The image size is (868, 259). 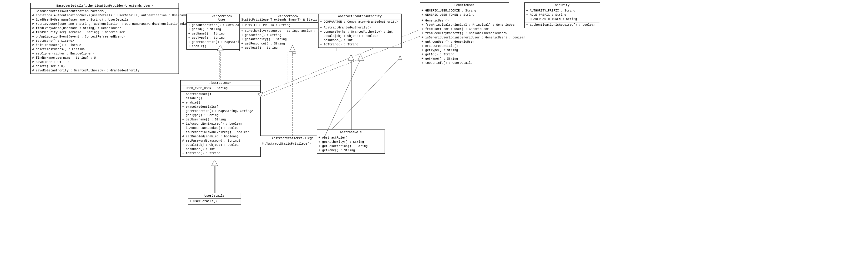 What do you see at coordinates (360, 45) in the screenshot?
I see `aga6: + toString() : String` at bounding box center [360, 45].